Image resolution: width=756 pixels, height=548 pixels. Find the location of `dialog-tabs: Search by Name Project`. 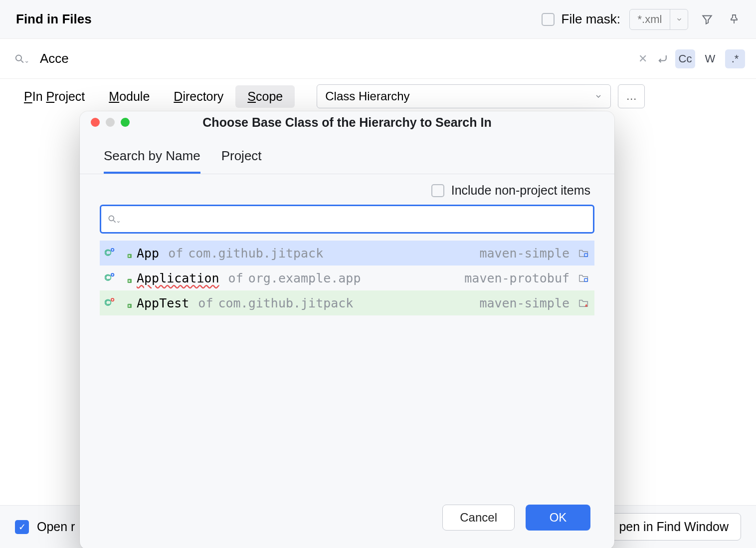

dialog-tabs: Search by Name Project is located at coordinates (347, 154).